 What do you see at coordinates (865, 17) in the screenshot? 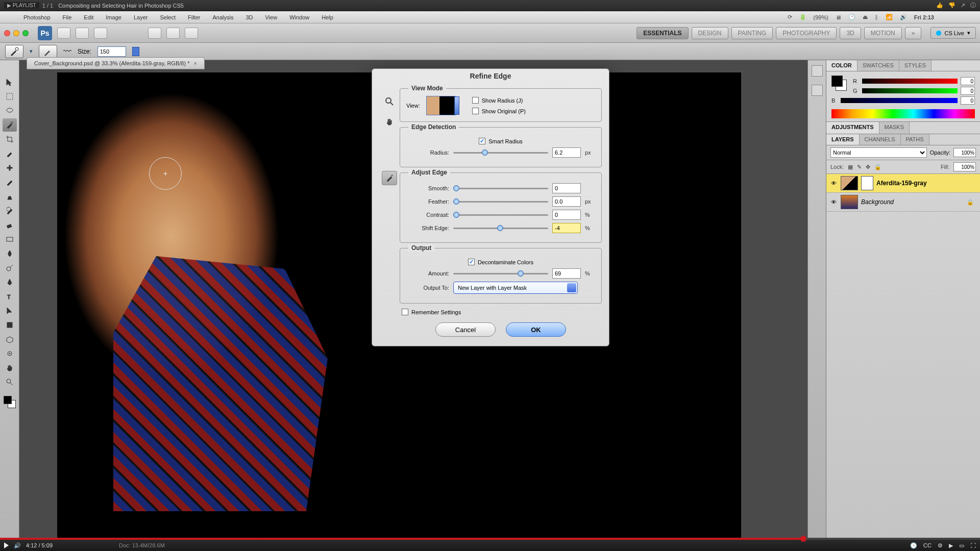
I see `eject-icon: ⏏` at bounding box center [865, 17].